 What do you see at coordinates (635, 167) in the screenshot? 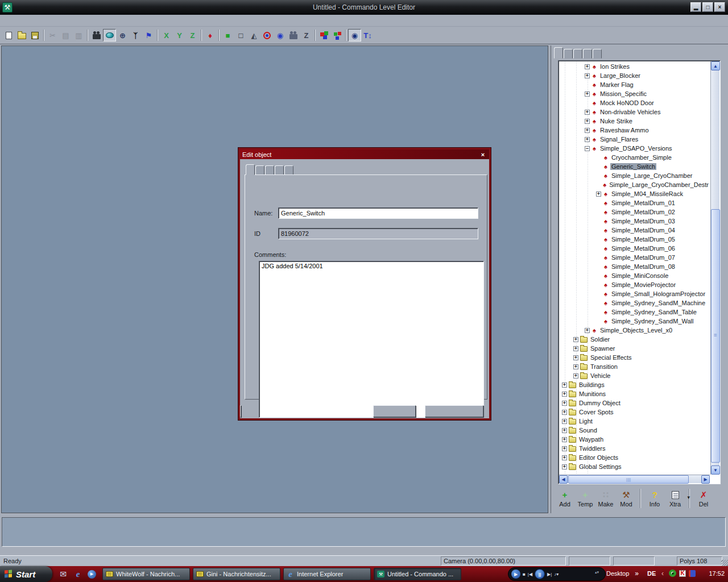
I see `tree-item: ♠ Generic_Switch` at bounding box center [635, 167].